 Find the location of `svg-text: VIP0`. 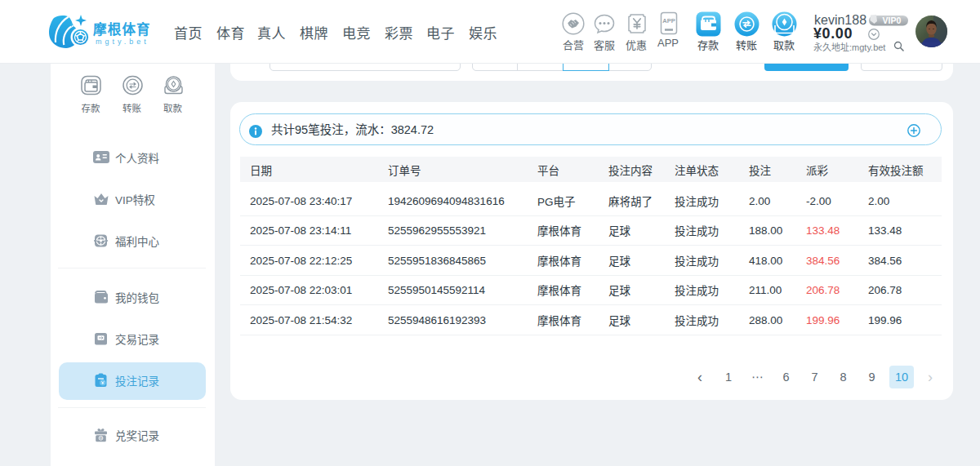

svg-text: VIP0 is located at coordinates (892, 20).